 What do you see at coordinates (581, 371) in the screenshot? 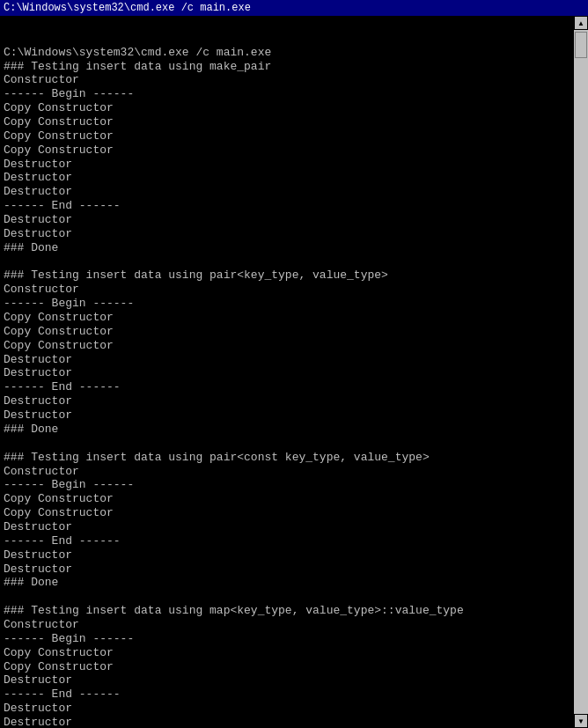
I see `scrollbar-track: ▲ ▼` at bounding box center [581, 371].